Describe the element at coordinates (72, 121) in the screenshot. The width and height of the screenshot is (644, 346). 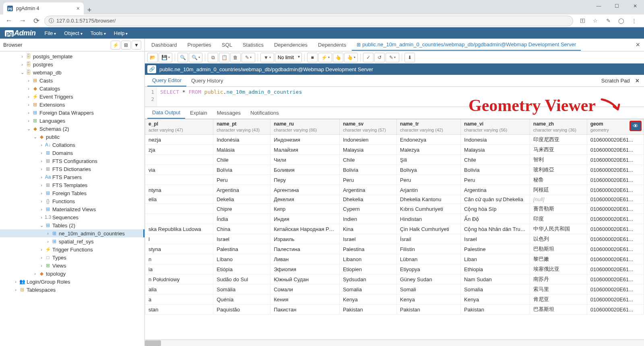
I see `tree-node: ›⊞Languages` at that location.